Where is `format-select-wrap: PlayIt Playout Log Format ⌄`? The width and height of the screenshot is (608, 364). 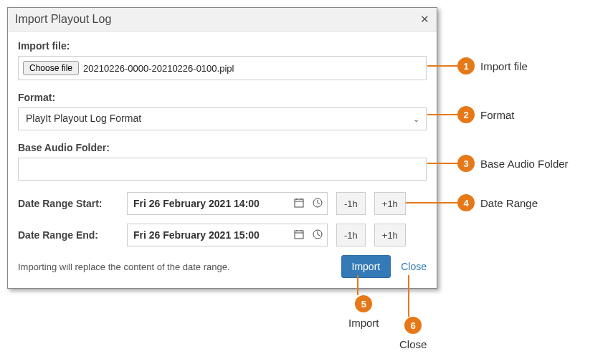 format-select-wrap: PlayIt Playout Log Format ⌄ is located at coordinates (222, 119).